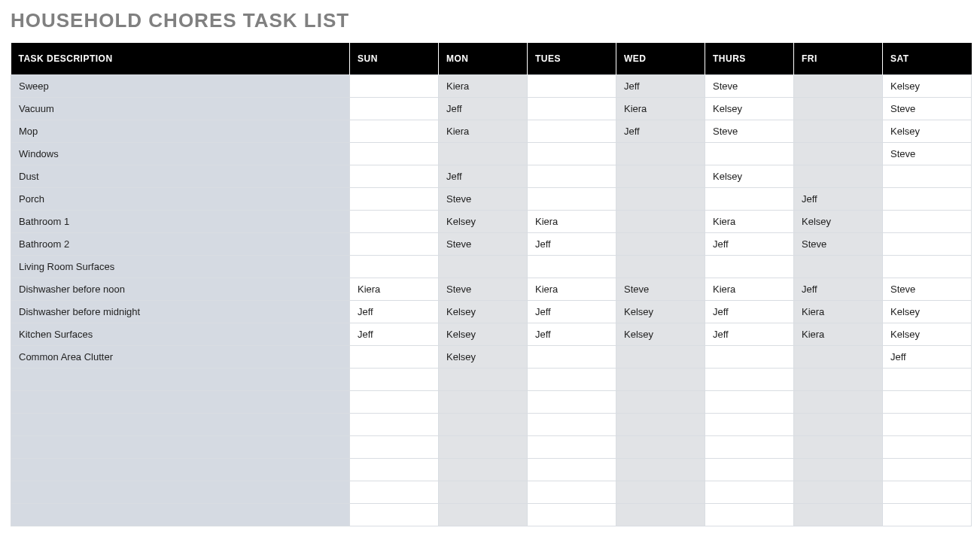  What do you see at coordinates (181, 312) in the screenshot?
I see `task-description-cell: Dishwasher before midnight` at bounding box center [181, 312].